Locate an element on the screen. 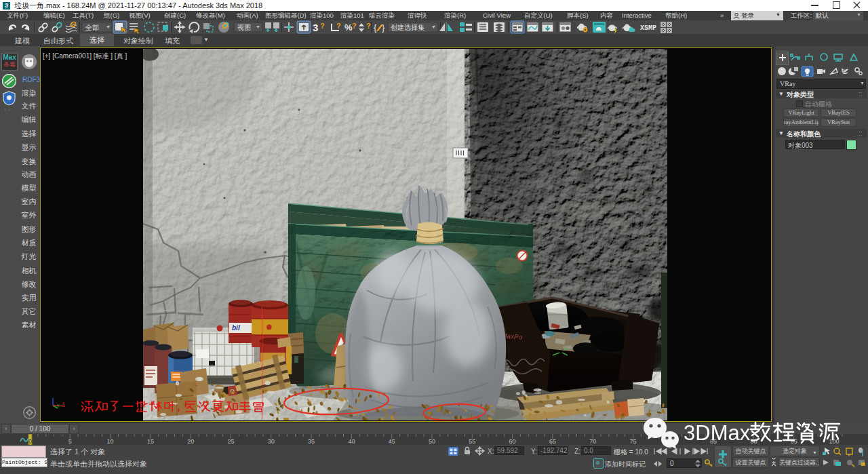  svg-text: 75 is located at coordinates (633, 441).